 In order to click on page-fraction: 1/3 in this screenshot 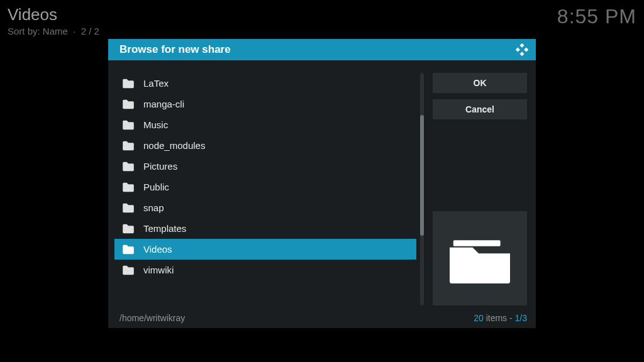, I will do `click(521, 318)`.